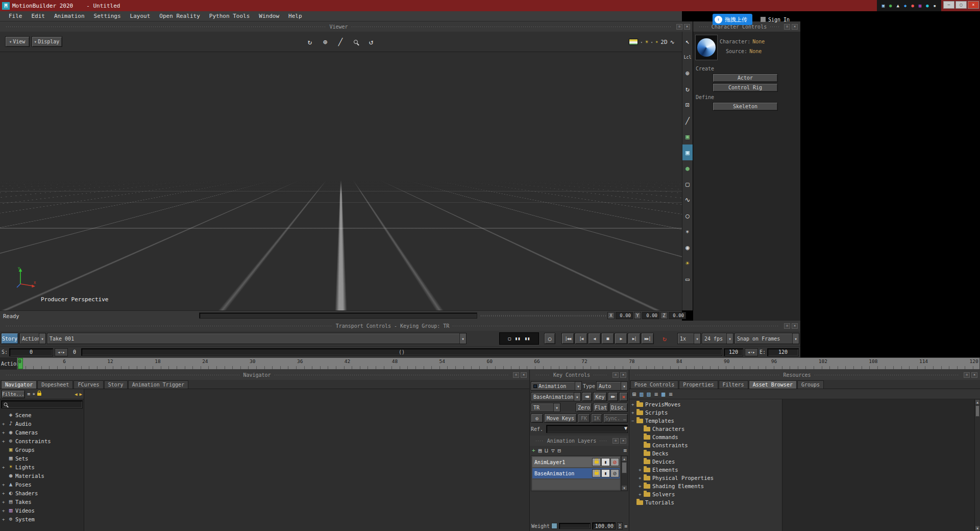 Image resolution: width=980 pixels, height=531 pixels. What do you see at coordinates (402, 352) in the screenshot?
I see `slider-handle: ()` at bounding box center [402, 352].